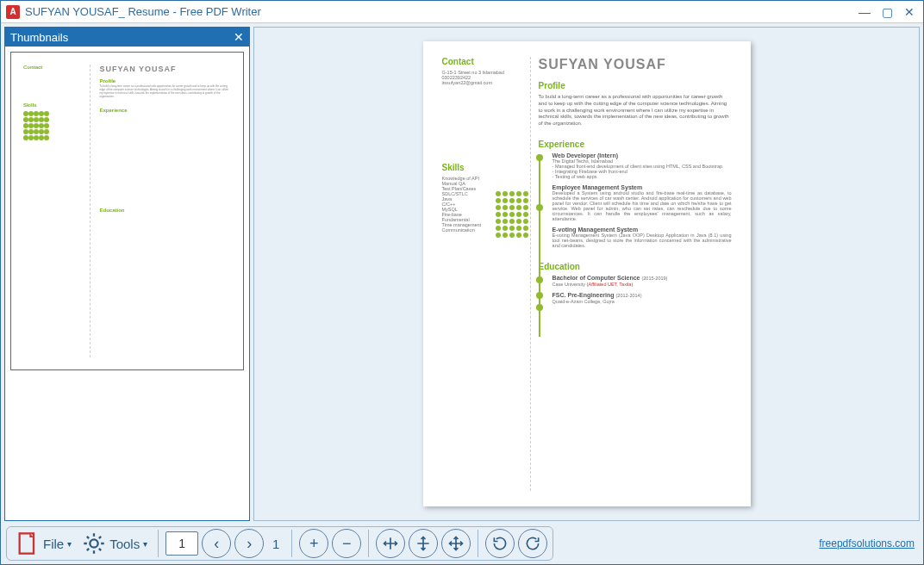 Image resolution: width=924 pixels, height=565 pixels. I want to click on thumbnails-close-button: ✕, so click(239, 37).